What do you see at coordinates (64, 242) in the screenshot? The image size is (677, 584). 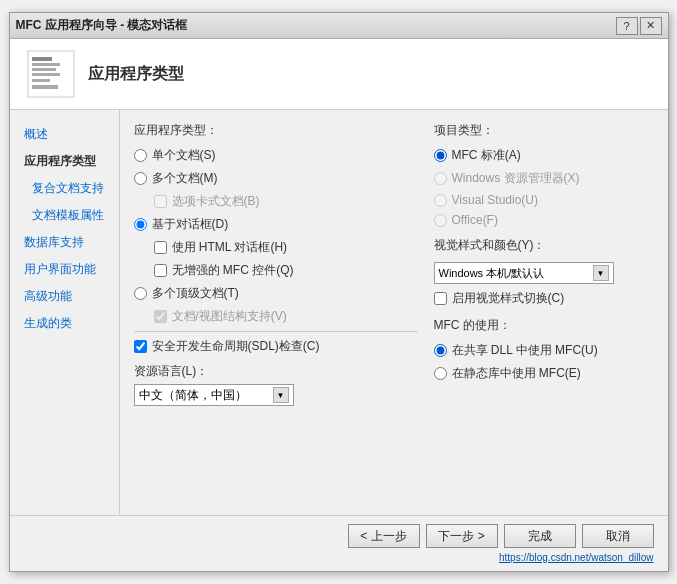 I see `sidebar-item-db-support: 数据库支持` at bounding box center [64, 242].